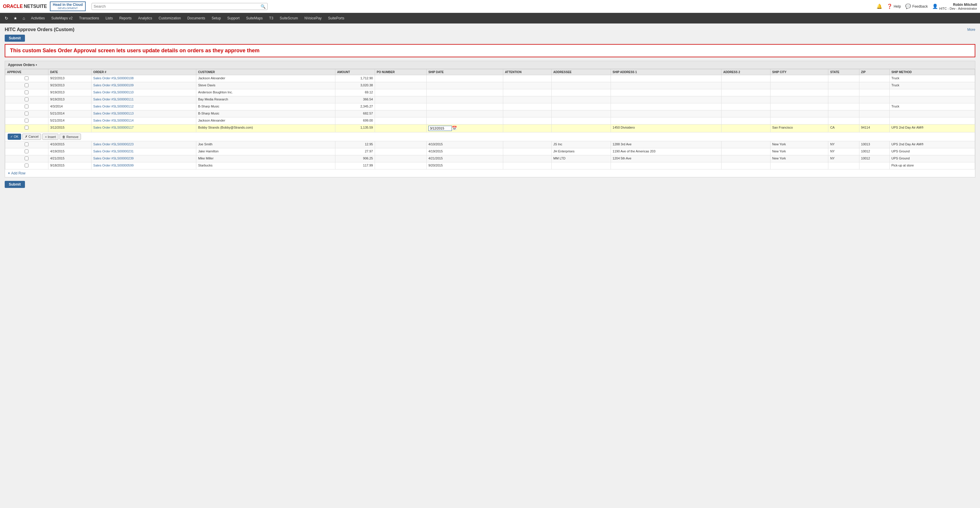  Describe the element at coordinates (144, 100) in the screenshot. I see `order-cell: Sales Order #SLS00000111` at that location.